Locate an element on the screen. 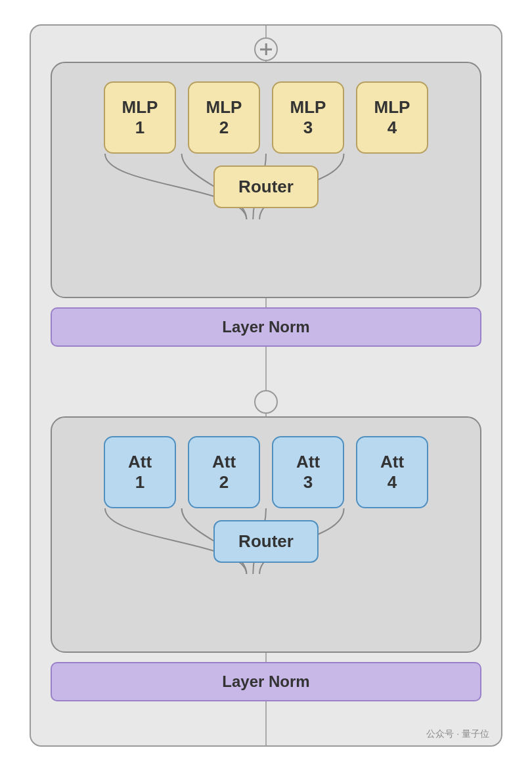  add-circle-top is located at coordinates (266, 49).